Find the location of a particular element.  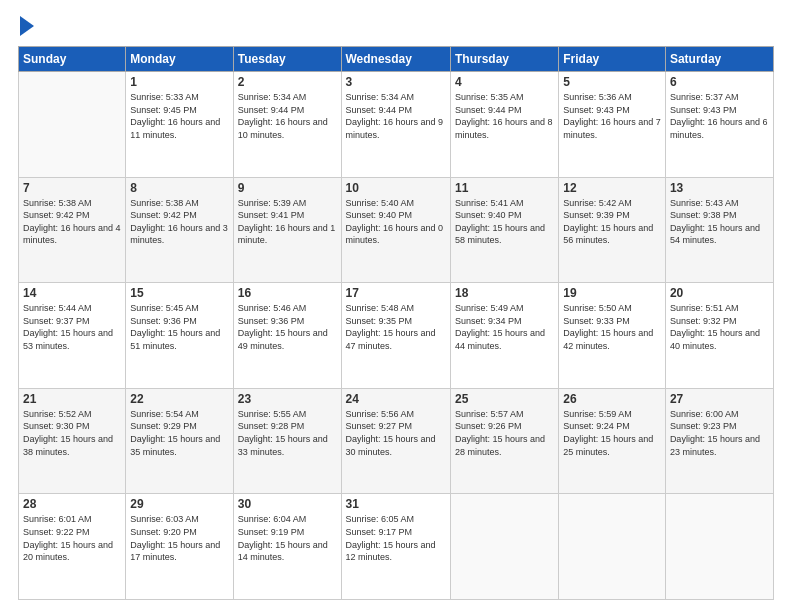

calendar-cell: 19Sunrise: 5:50 AM Sunset: 9:33 PM Dayli… is located at coordinates (612, 336).